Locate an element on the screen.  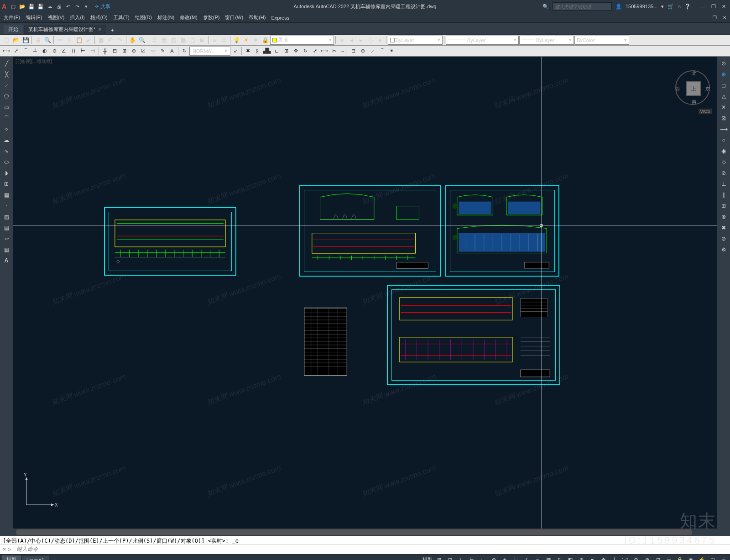
fillet-icon: ⌒ is located at coordinates (382, 51).